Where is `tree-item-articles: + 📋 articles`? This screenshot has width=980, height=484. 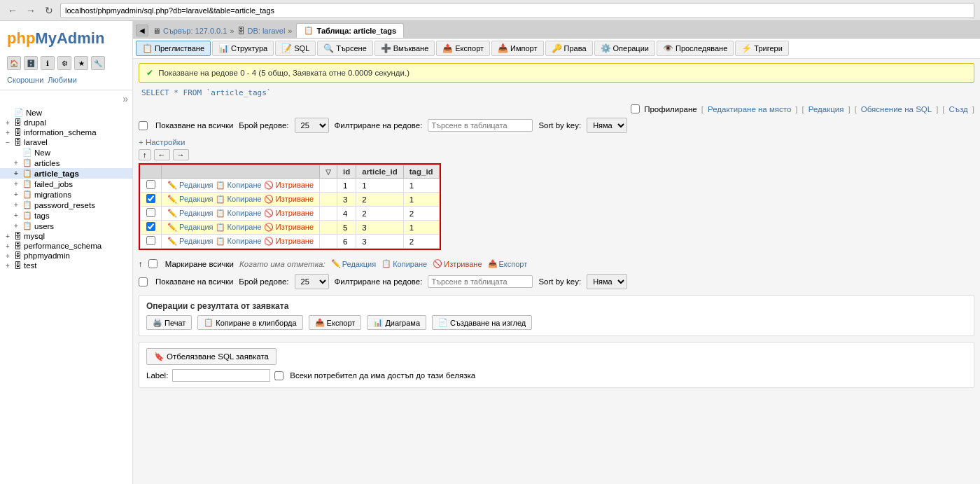 tree-item-articles: + 📋 articles is located at coordinates (66, 163).